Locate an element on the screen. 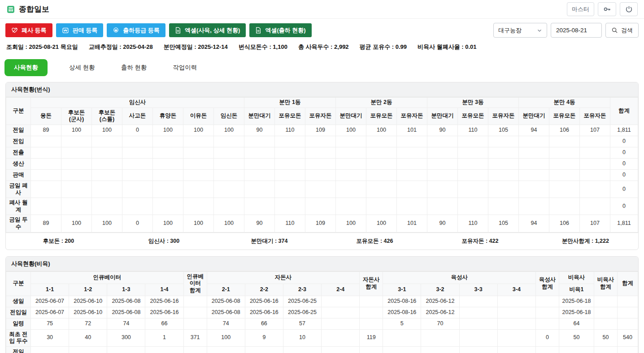  column-group-header: 분만 1동 is located at coordinates (290, 103).